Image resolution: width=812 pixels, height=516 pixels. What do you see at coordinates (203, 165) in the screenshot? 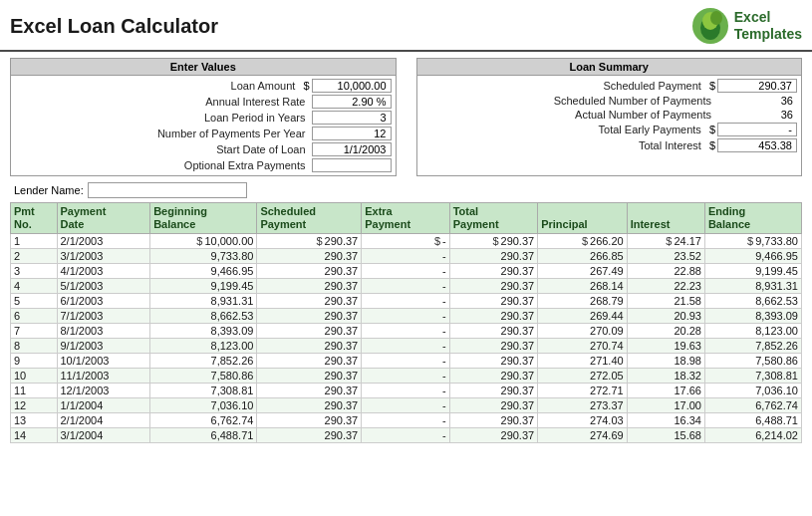
I see `extra-payments-row: Optional Extra Payments` at bounding box center [203, 165].